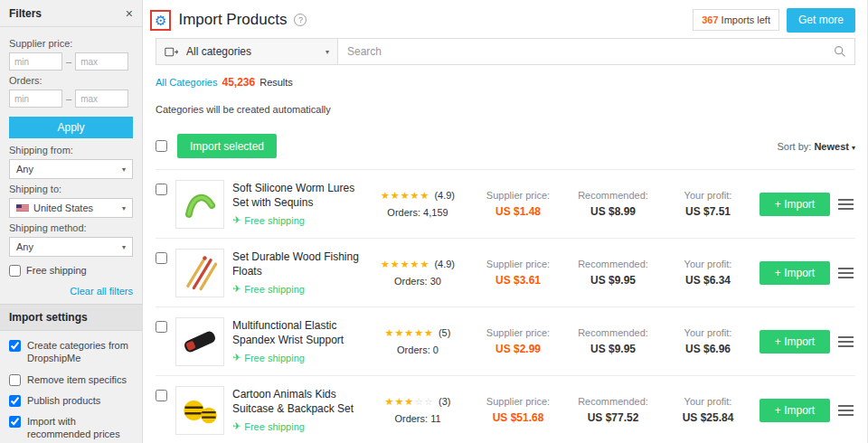  Describe the element at coordinates (505, 82) in the screenshot. I see `results-row: All Categories 45,236 Results` at that location.